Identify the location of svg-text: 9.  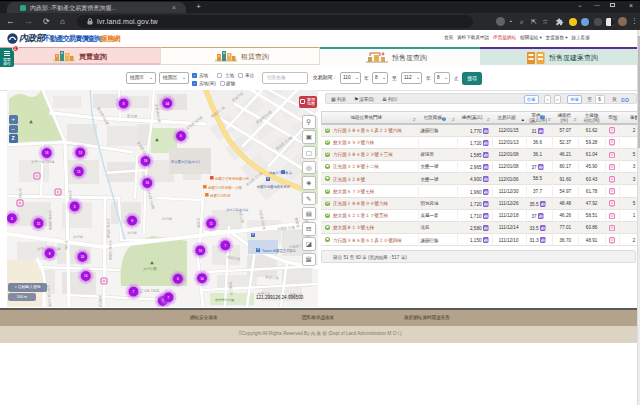
(132, 221).